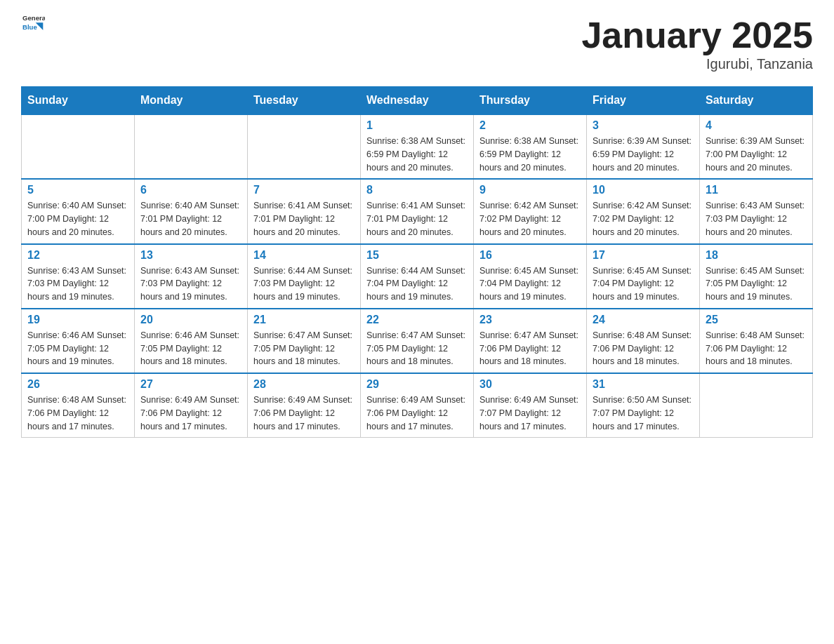  Describe the element at coordinates (417, 405) in the screenshot. I see `calendar-cell: 29Sunrise: 6:49 AM Sunset: 7:06 PM Dayli…` at that location.